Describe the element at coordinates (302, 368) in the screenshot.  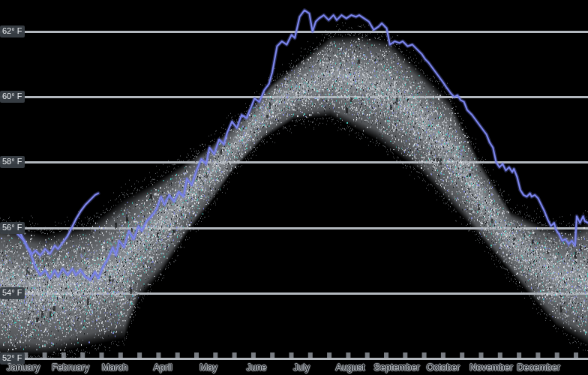
I see `month-label-july: July` at that location.